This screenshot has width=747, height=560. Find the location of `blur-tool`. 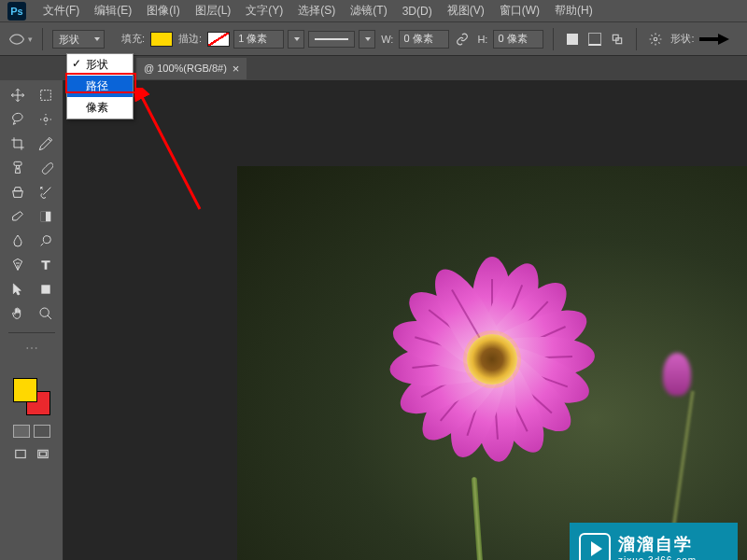

blur-tool is located at coordinates (18, 241).